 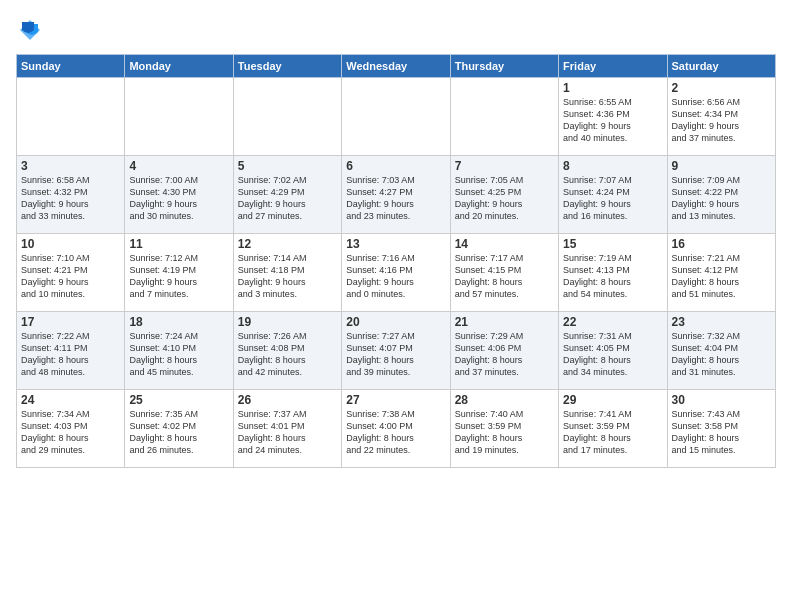 What do you see at coordinates (722, 198) in the screenshot?
I see `day-info: Sunrise: 7:09 AM Sunset: 4:22 PM Dayligh…` at bounding box center [722, 198].